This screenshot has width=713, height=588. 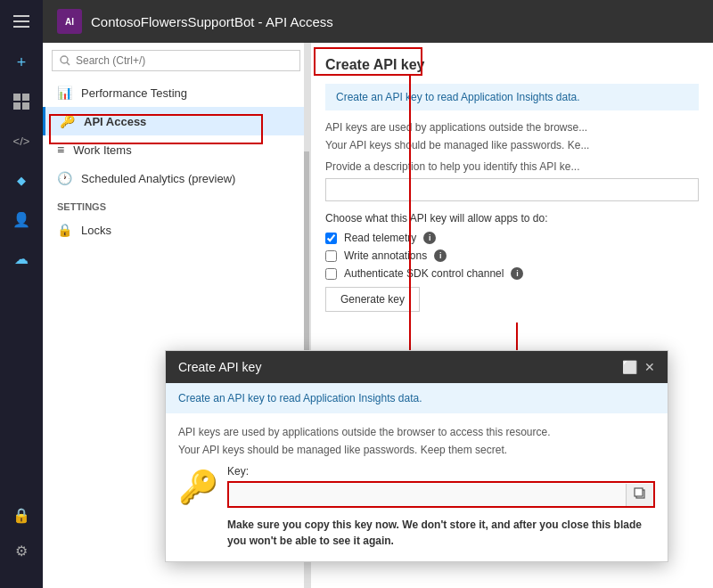 I want to click on right-panel-provide: Provide a description to help you identi…, so click(x=512, y=167).